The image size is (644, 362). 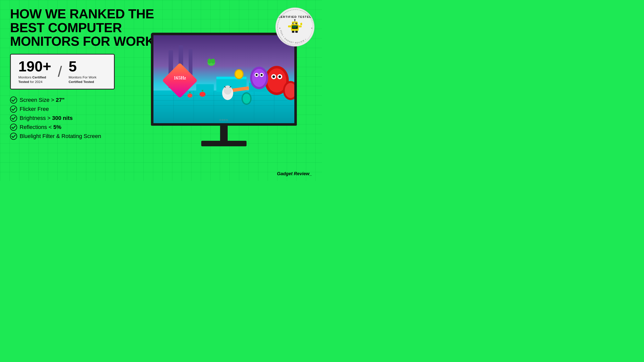 I want to click on criteria-item-brightness: Brightness > 300 nits, so click(x=86, y=118).